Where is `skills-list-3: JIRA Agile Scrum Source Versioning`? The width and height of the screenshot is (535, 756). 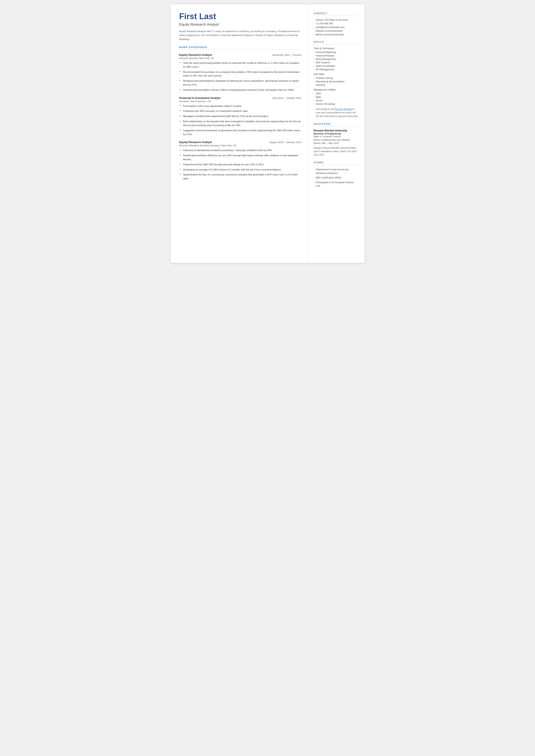
skills-list-3: JIRA Agile Scrum Source Versioning is located at coordinates (337, 99).